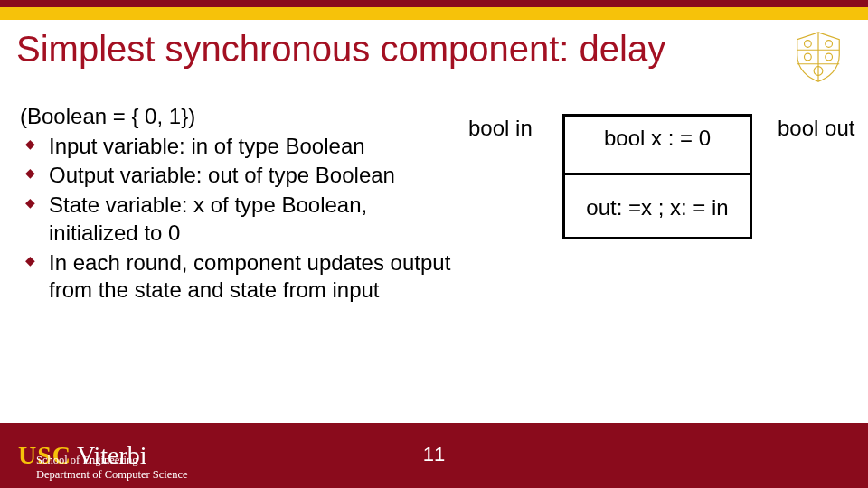 This screenshot has width=868, height=488. I want to click on definition-text: (Boolean = { 0, 1}), so click(237, 117).